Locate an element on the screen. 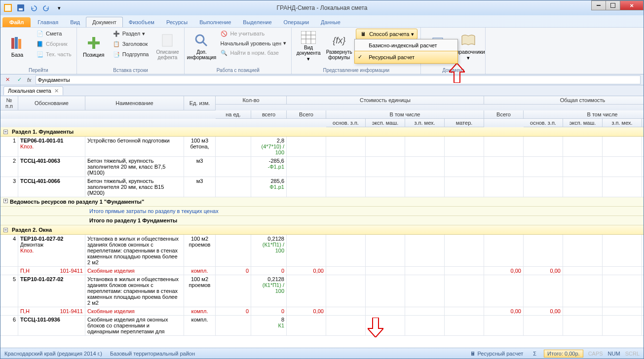  col-eksp2: эксп. маш. is located at coordinates (583, 123).